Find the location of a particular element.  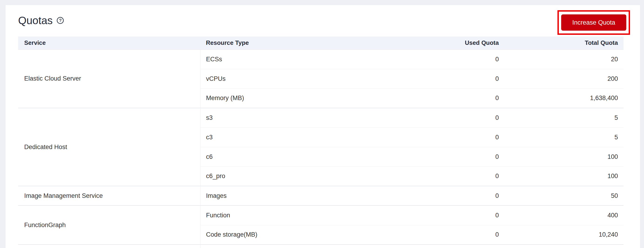

table-header-row: Service Resource Type Used Quota Total Q… is located at coordinates (321, 43).